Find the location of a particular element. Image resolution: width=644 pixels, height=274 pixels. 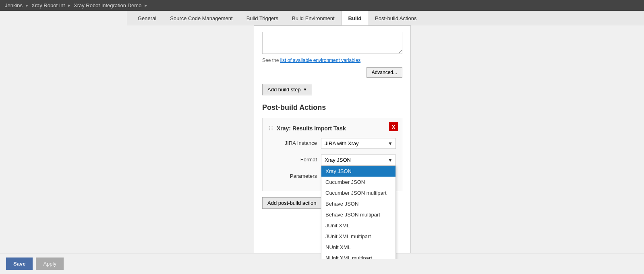

format-label: Format is located at coordinates (293, 159).